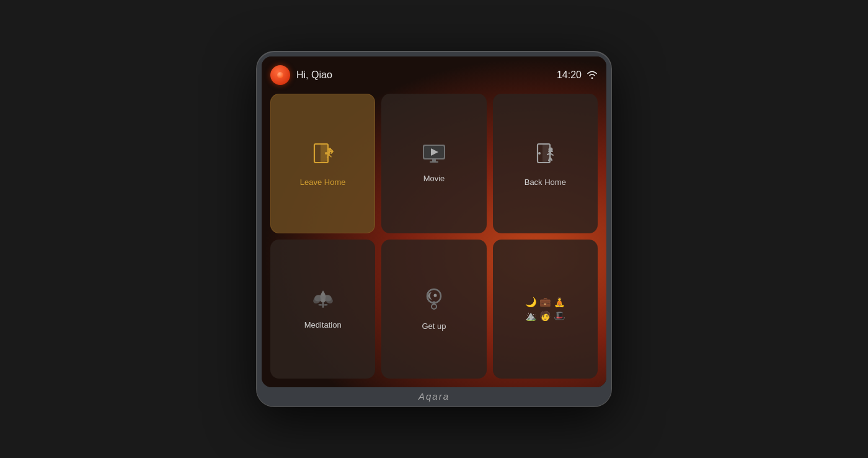 The height and width of the screenshot is (458, 868). I want to click on tile-leave-home-label: Leave Home, so click(323, 182).